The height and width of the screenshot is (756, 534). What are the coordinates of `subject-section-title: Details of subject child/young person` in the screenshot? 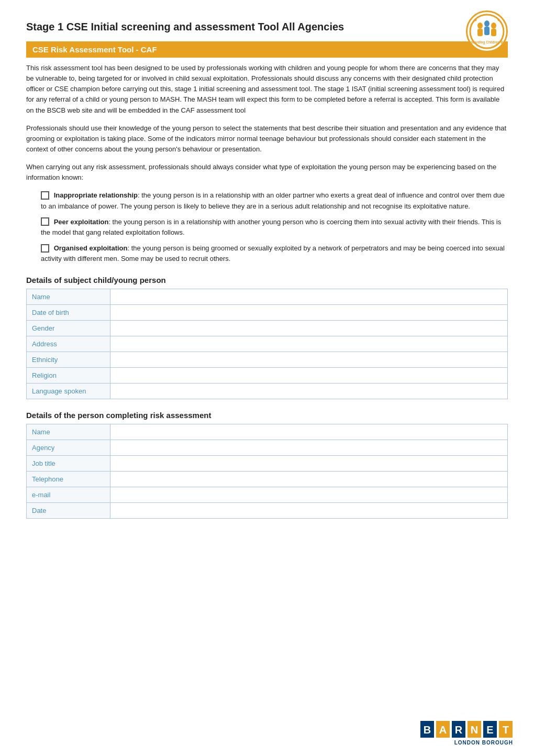 It's located at (267, 280).